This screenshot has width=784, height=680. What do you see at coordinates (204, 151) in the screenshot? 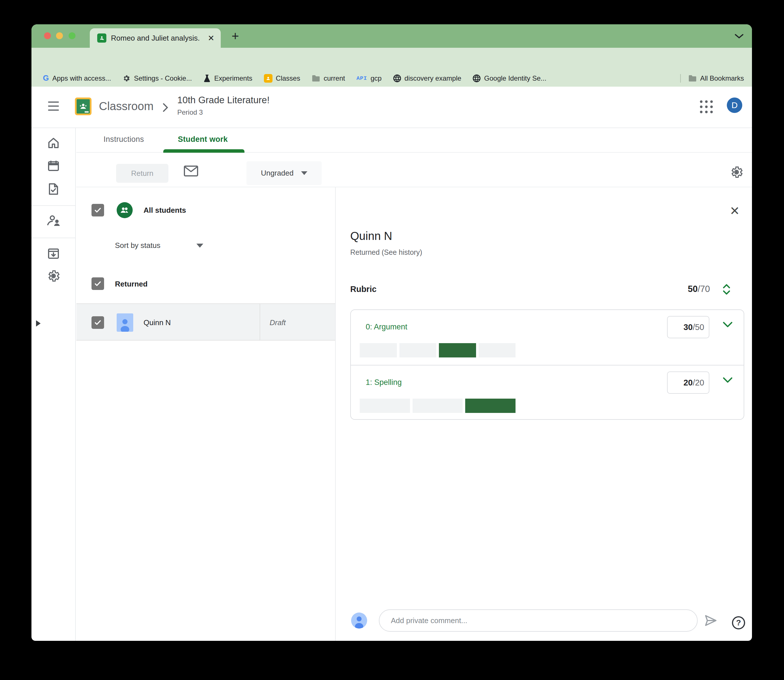
I see `active-tab-underline` at bounding box center [204, 151].